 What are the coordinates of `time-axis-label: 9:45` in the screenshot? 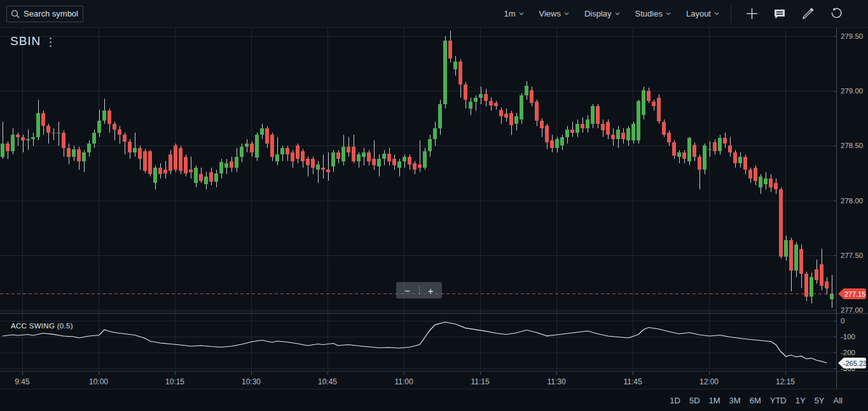 It's located at (22, 382).